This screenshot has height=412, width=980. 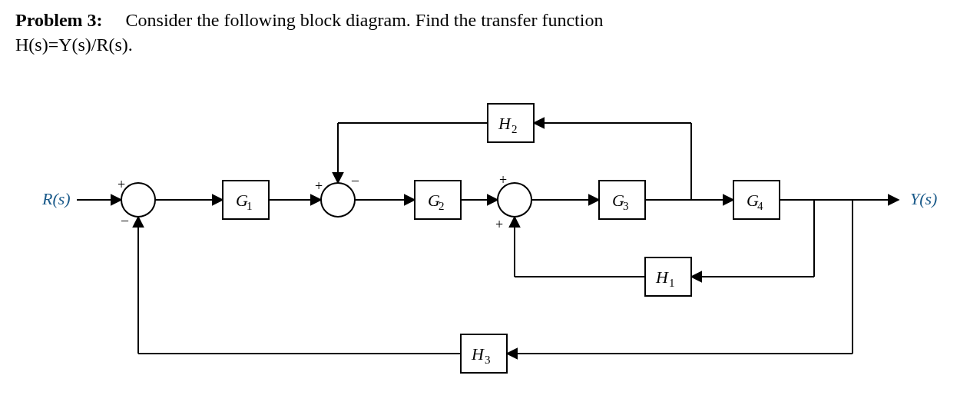 What do you see at coordinates (760, 206) in the screenshot?
I see `g4-sub: 4` at bounding box center [760, 206].